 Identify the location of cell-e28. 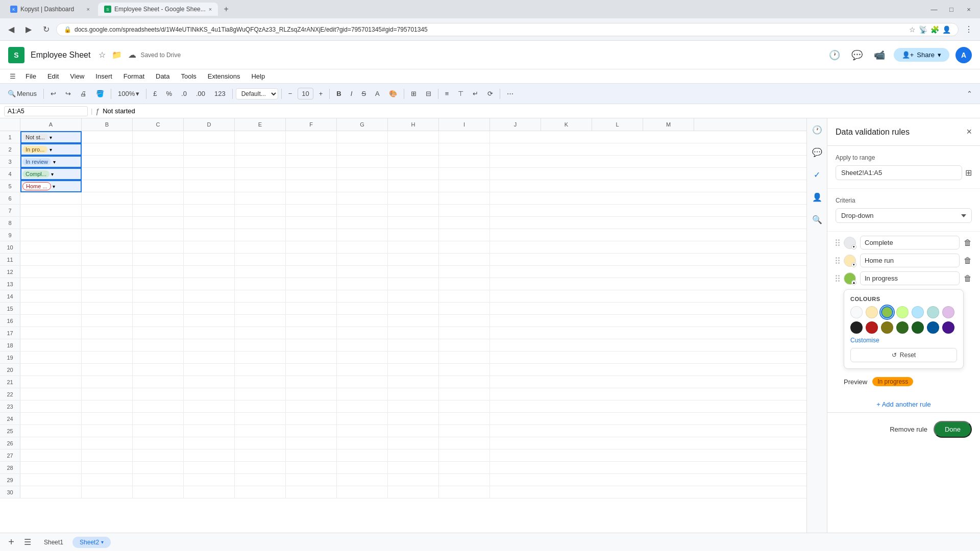
(260, 468).